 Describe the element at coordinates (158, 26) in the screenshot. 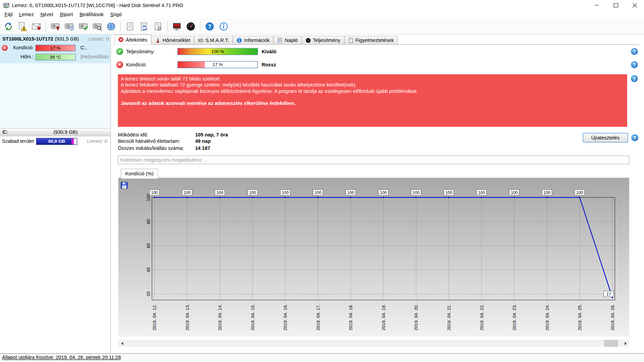

I see `report-settings-icon` at that location.